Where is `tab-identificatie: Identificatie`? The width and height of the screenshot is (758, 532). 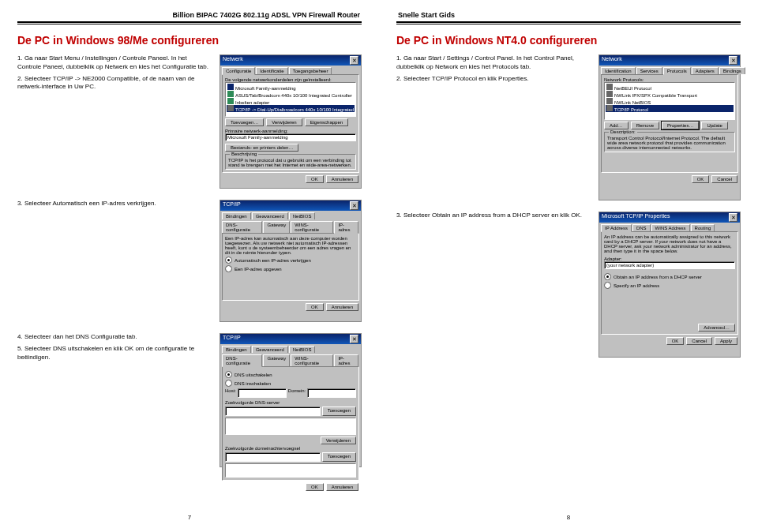 tab-identificatie: Identificatie is located at coordinates (272, 71).